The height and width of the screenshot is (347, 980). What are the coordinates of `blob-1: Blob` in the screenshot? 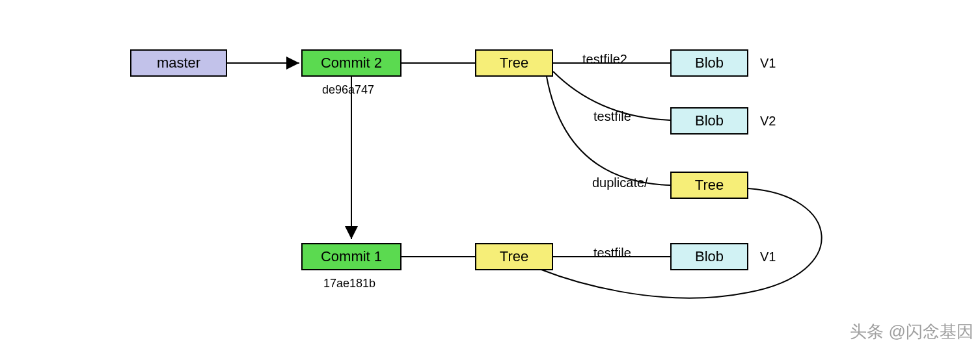 It's located at (709, 63).